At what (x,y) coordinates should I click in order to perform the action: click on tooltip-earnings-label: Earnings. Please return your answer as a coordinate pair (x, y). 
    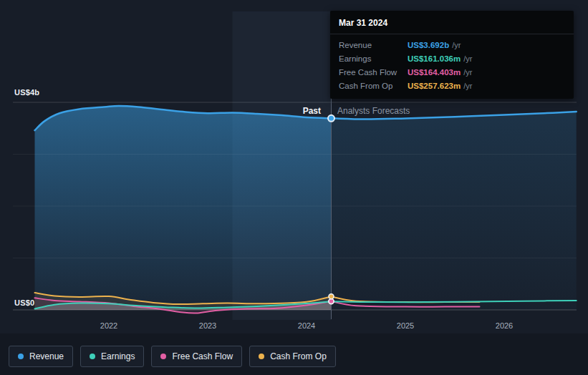
    Looking at the image, I should click on (373, 59).